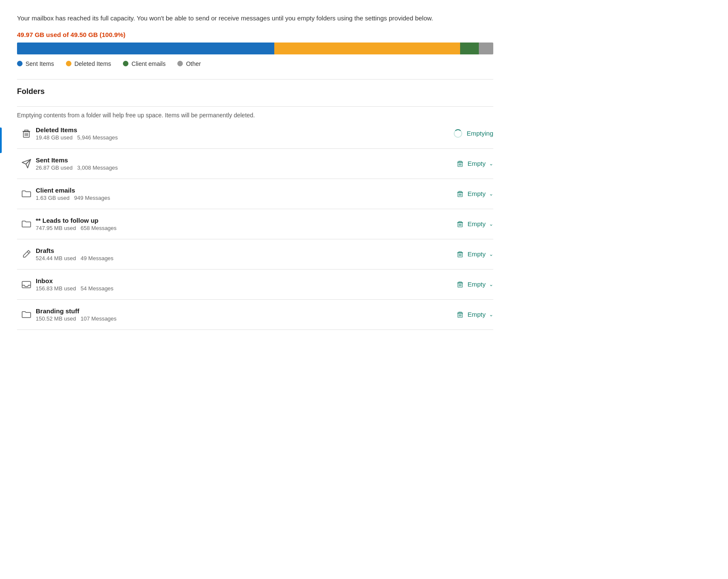 This screenshot has height=579, width=728. I want to click on folder-icon-svg-branding, so click(26, 315).